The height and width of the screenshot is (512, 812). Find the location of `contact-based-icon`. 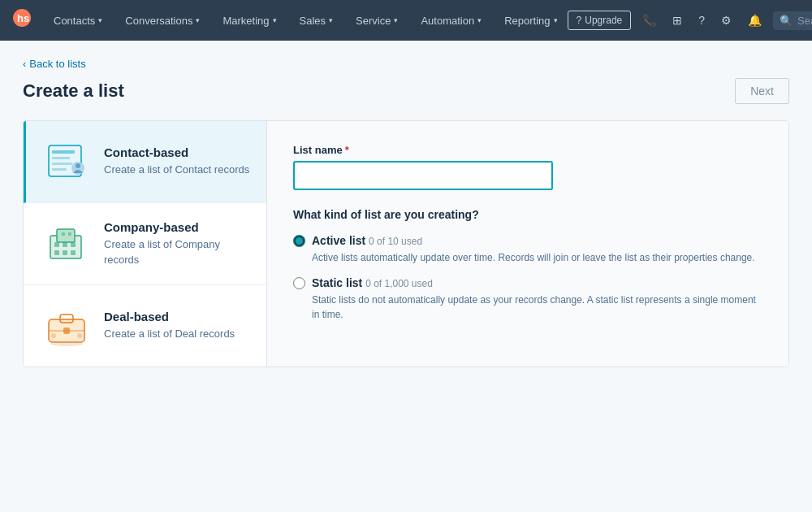

contact-based-icon is located at coordinates (67, 162).